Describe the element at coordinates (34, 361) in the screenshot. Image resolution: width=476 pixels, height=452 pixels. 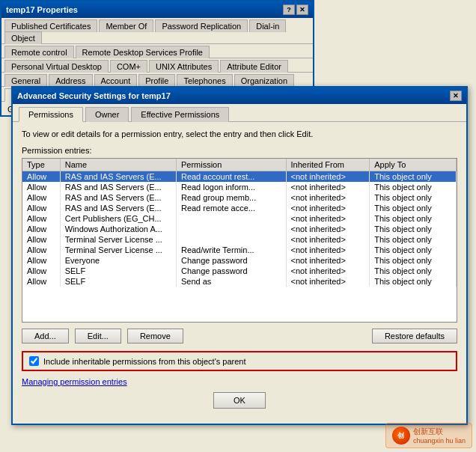
I see `inherit-checkbox` at that location.